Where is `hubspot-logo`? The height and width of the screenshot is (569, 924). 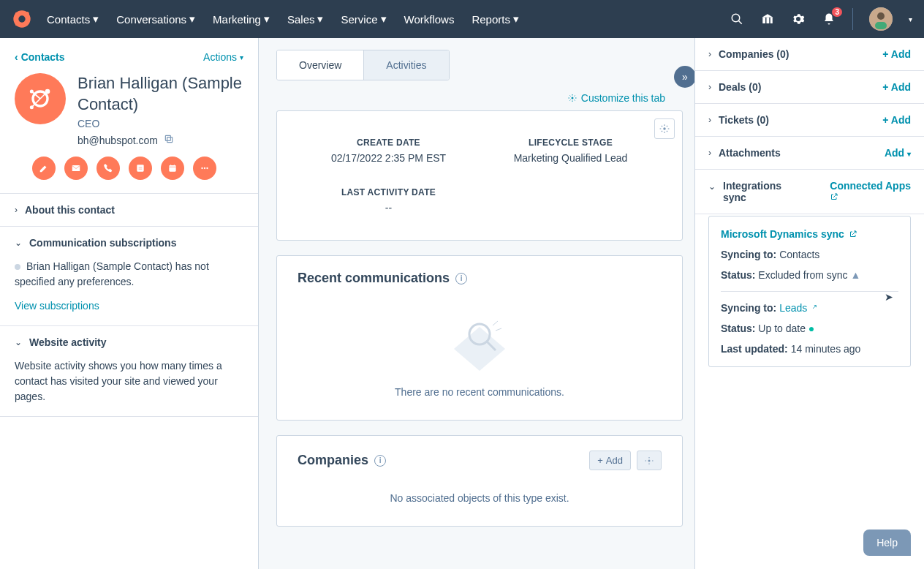 hubspot-logo is located at coordinates (22, 19).